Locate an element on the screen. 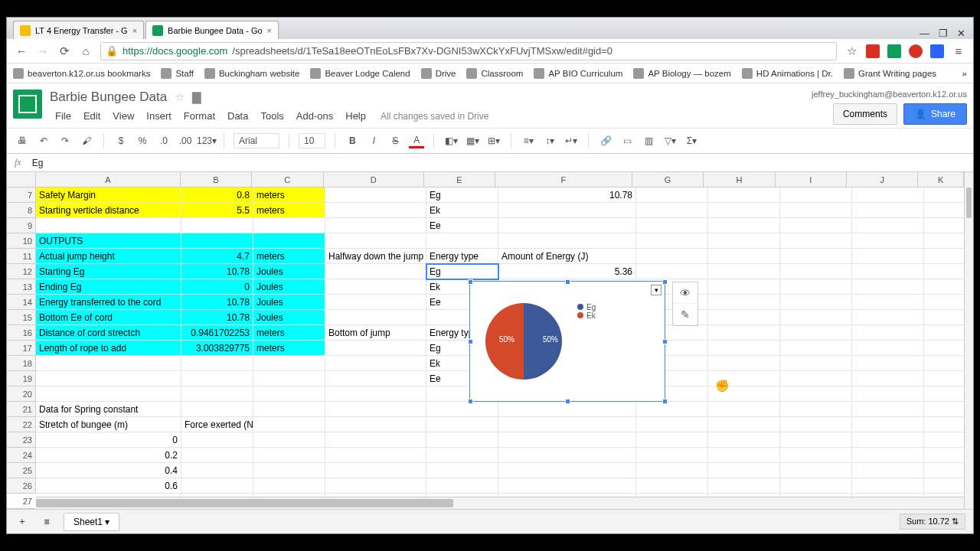 Image resolution: width=980 pixels, height=551 pixels. row-header: 20 is located at coordinates (21, 394).